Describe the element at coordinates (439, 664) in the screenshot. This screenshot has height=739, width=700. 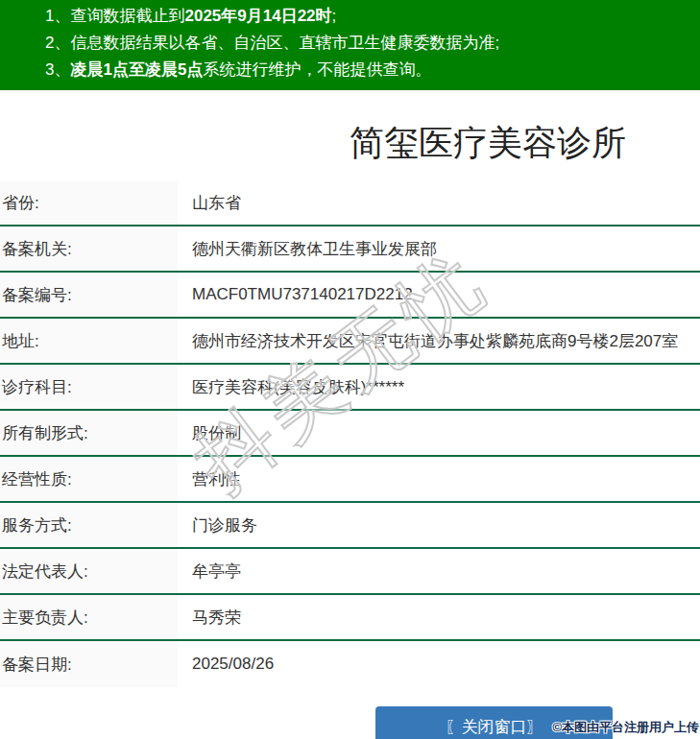
I see `row-value: 2025/08/26` at that location.